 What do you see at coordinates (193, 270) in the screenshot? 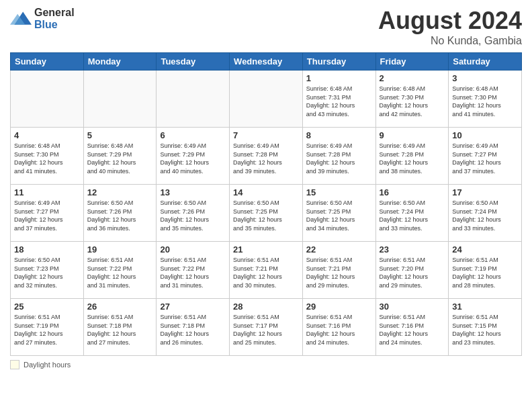
I see `day-cell: 20Sunrise: 6:51 AM Sunset: 7:22 PM Dayli…` at bounding box center [193, 270].